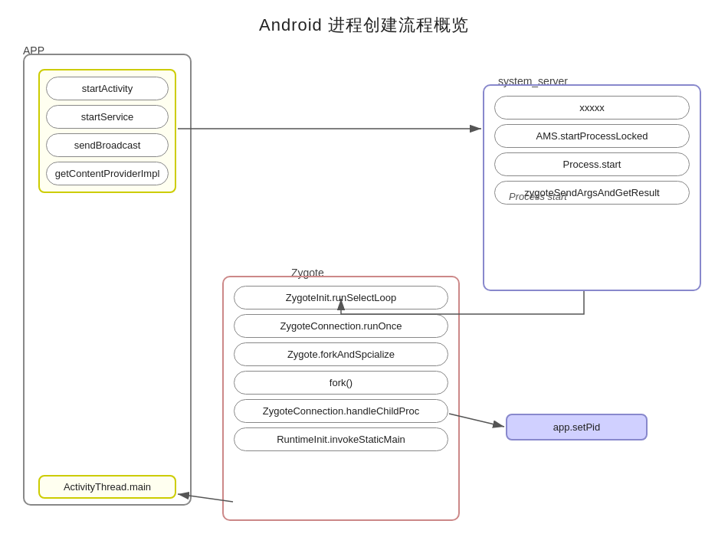  What do you see at coordinates (107, 487) in the screenshot?
I see `activity-thread-box: ActivityThread.main` at bounding box center [107, 487].